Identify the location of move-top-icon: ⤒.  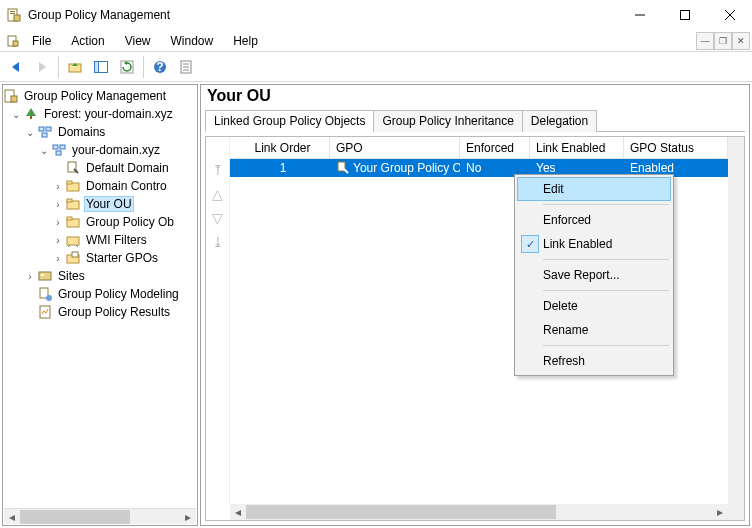
(218, 170).